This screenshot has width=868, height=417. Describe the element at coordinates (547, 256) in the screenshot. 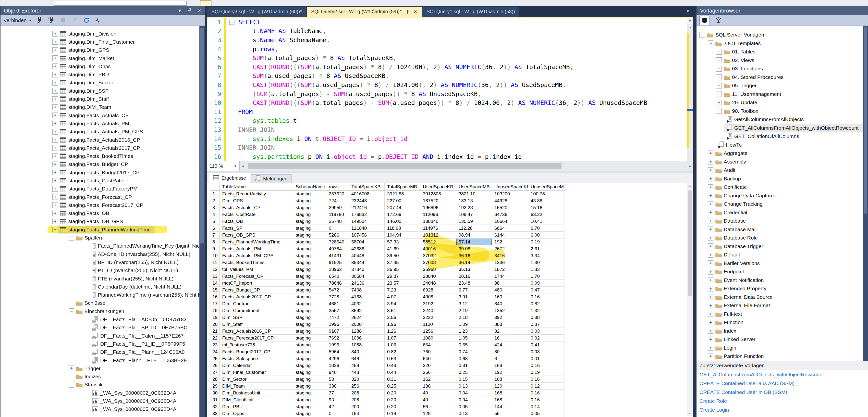

I see `results-cell: 3.34` at that location.